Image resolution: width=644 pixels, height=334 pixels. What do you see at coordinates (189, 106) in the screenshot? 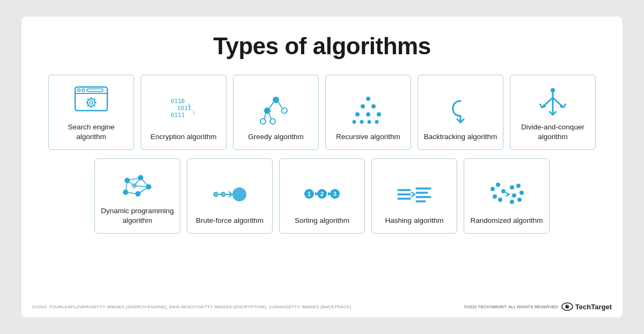
I see `svg-text: 0` at bounding box center [189, 106].